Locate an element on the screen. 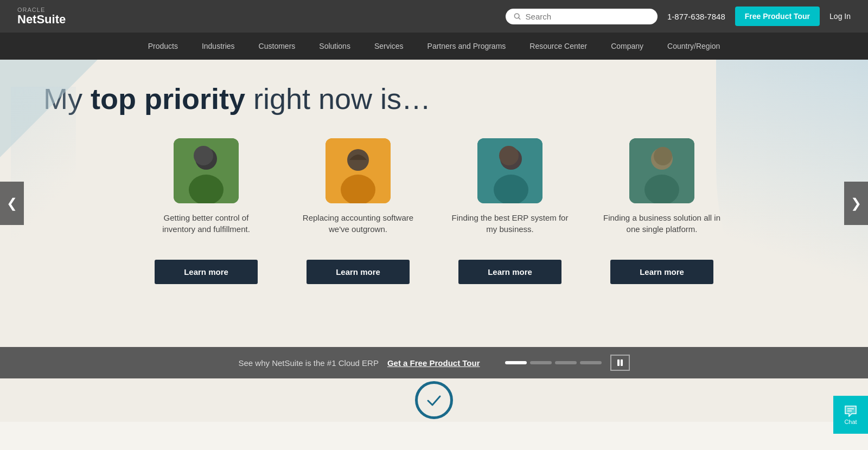 This screenshot has width=868, height=450. card-2-illustration is located at coordinates (358, 171).